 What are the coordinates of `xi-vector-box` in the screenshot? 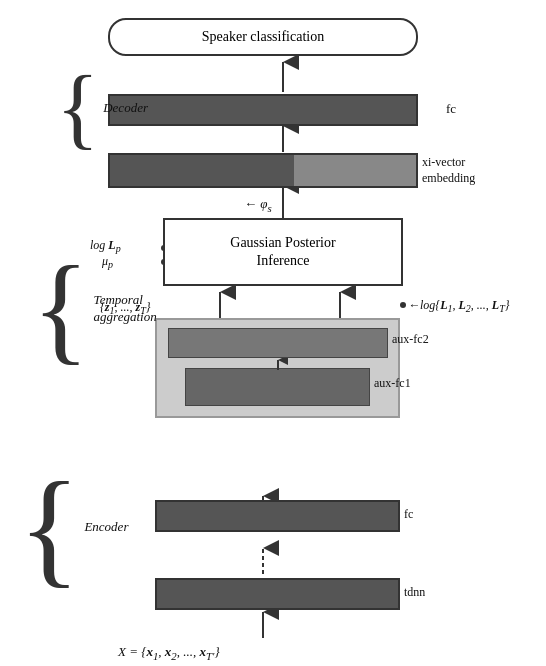 It's located at (263, 170).